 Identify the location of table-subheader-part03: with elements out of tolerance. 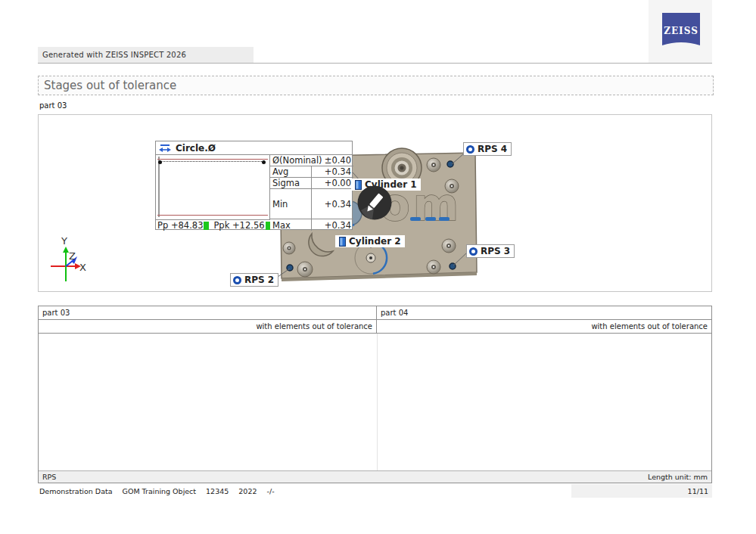
(207, 327).